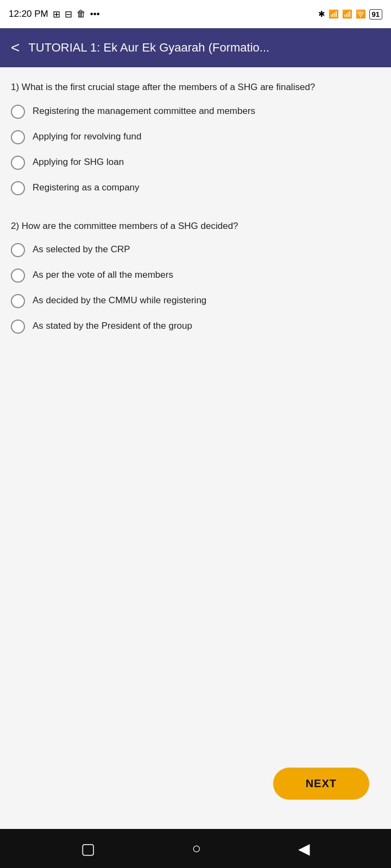 Image resolution: width=391 pixels, height=868 pixels. Describe the element at coordinates (195, 188) in the screenshot. I see `question-1-option-d: Registering as a company` at that location.